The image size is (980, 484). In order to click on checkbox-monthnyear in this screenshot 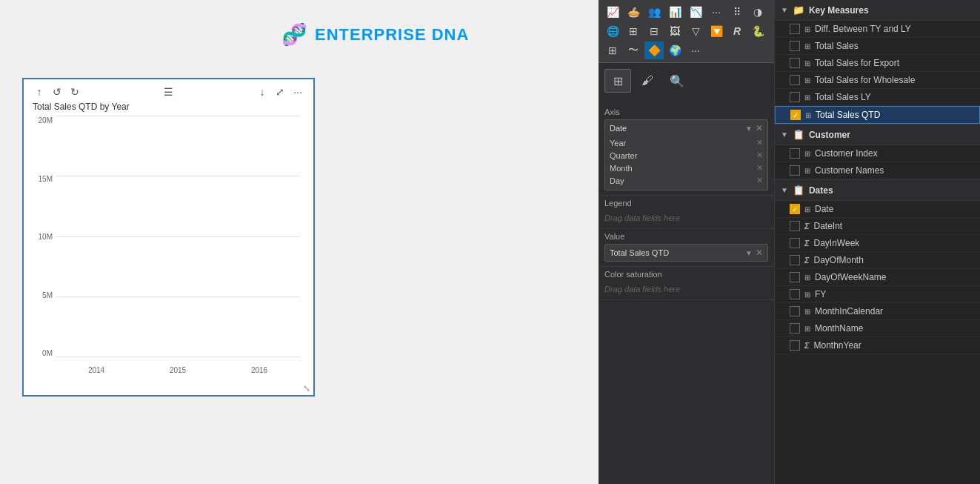, I will do `click(795, 345)`.